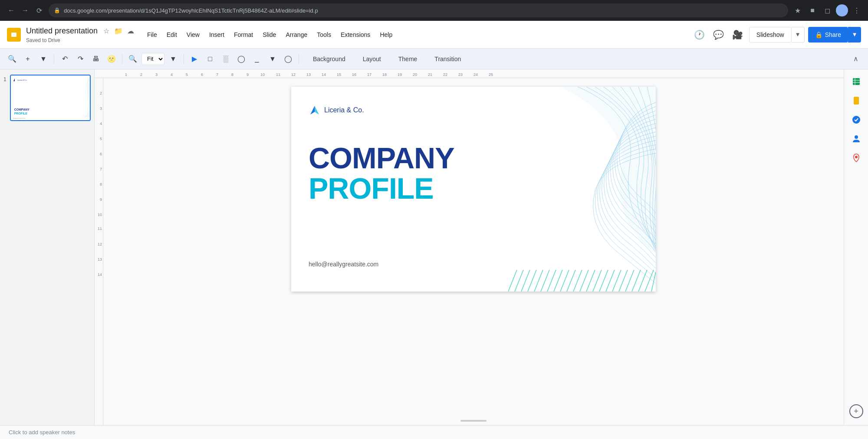 This screenshot has height=439, width=868. I want to click on menu-button: ⋮, so click(857, 10).